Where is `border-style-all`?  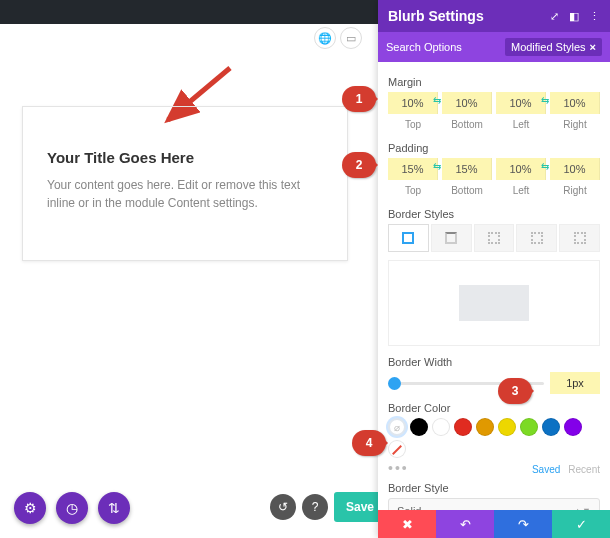
border-style-all is located at coordinates (408, 238).